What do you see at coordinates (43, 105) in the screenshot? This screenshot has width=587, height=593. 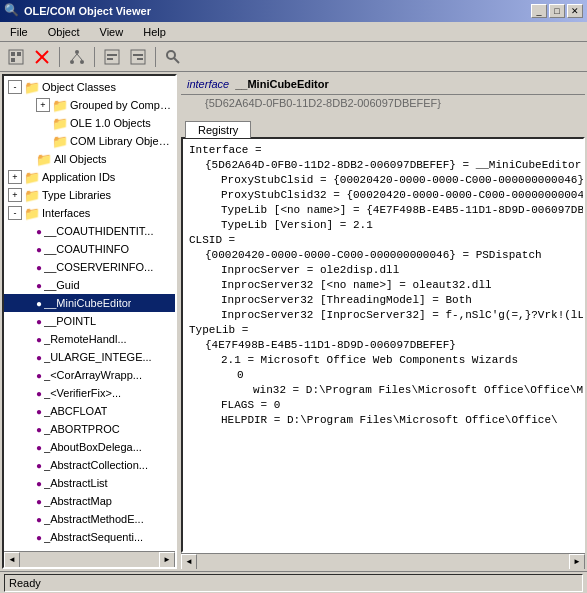 I see `expander-grouped: +` at bounding box center [43, 105].